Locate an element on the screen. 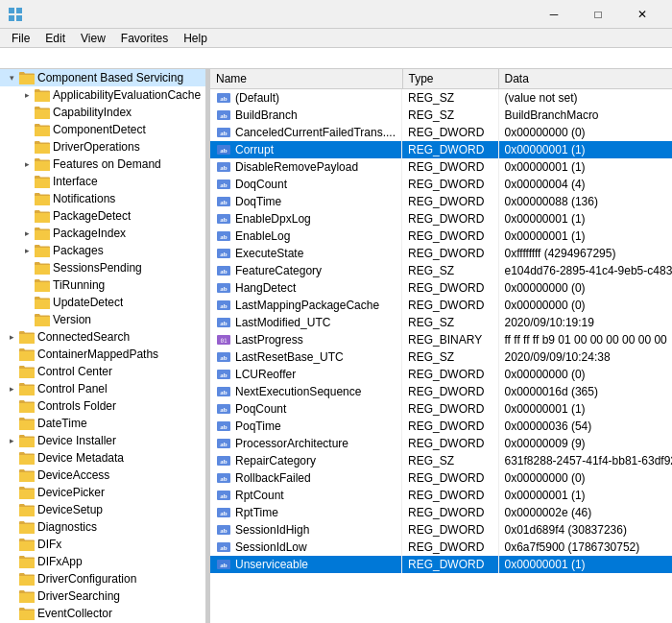  tree-item: PackageDetect is located at coordinates (103, 216).